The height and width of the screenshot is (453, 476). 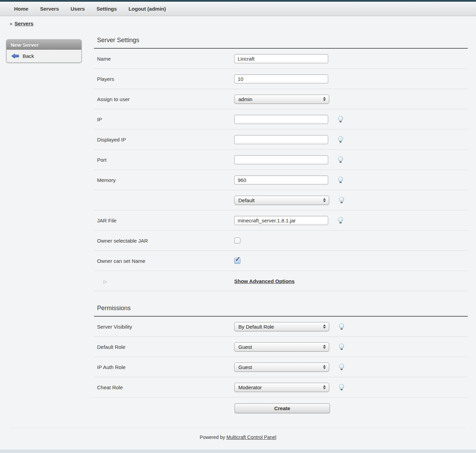 I want to click on back-arrow-icon, so click(x=15, y=56).